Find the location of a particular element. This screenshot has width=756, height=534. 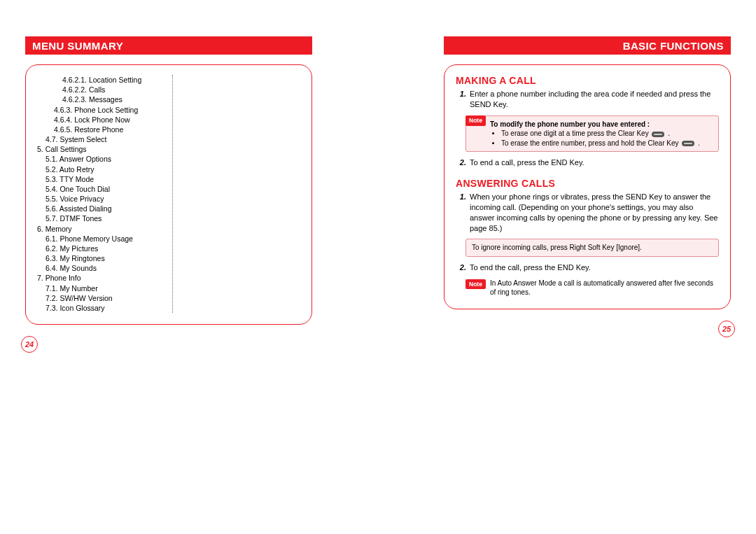

menu-column-1: 4.6.2.1. Location Setting4.6.2.2. Calls4… is located at coordinates (105, 194).